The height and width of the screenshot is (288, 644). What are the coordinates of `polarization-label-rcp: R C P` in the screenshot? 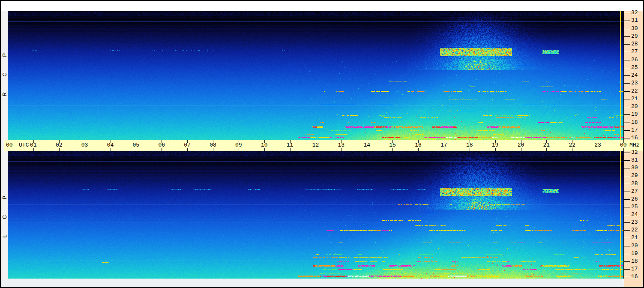 It's located at (4, 73).